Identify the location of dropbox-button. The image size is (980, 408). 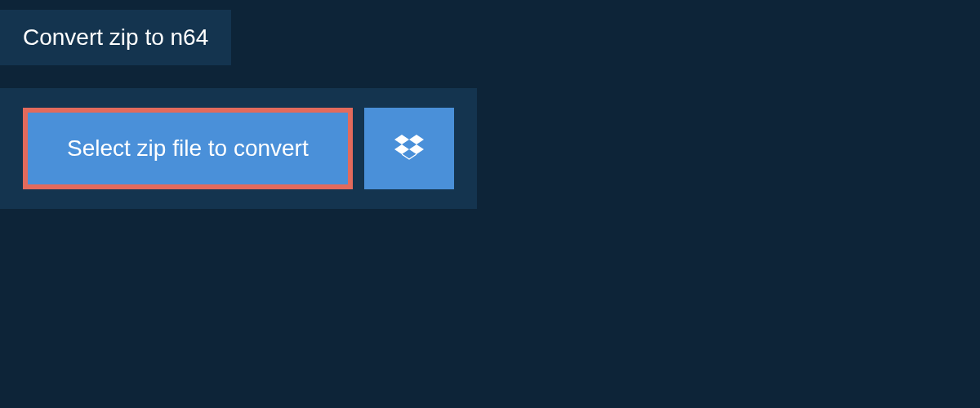
(409, 149).